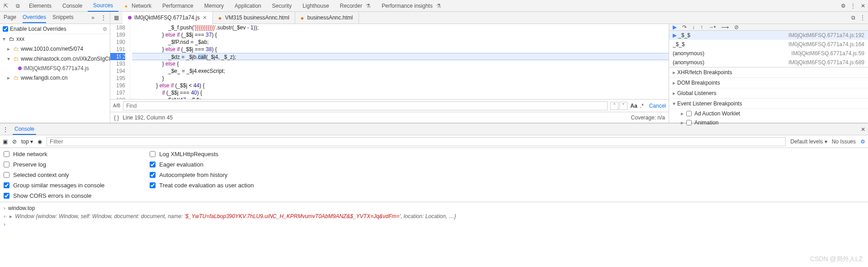 The width and height of the screenshot is (868, 267). What do you see at coordinates (34, 18) in the screenshot?
I see `subtab-overrides: Overrides` at bounding box center [34, 18].